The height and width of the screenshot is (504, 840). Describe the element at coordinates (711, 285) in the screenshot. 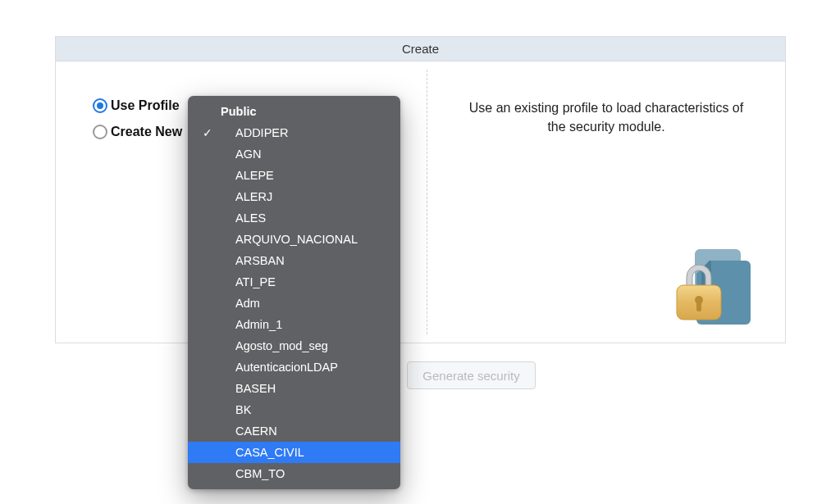

I see `security-folder-lock-icon` at that location.